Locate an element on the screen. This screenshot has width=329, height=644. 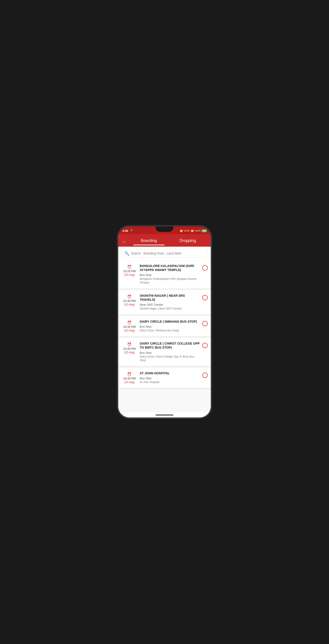
search-box: 🔍 is located at coordinates (164, 254).